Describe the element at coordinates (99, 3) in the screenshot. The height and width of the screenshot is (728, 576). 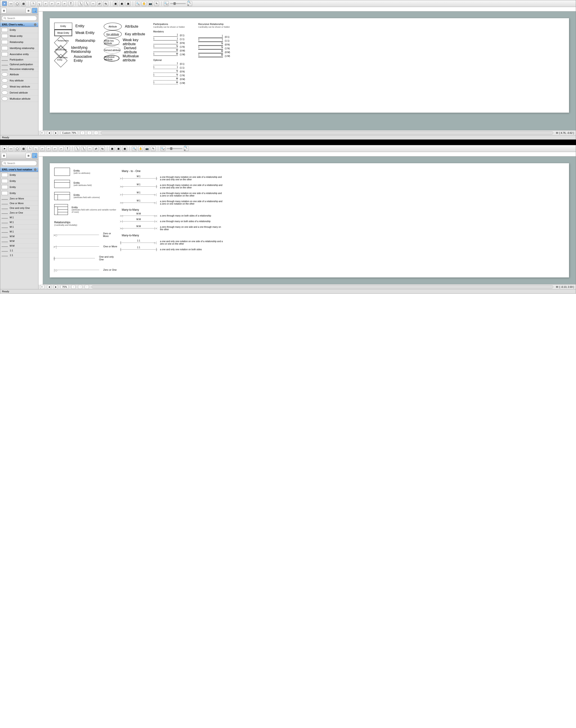
I see `line-tool-4: ⇄` at that location.